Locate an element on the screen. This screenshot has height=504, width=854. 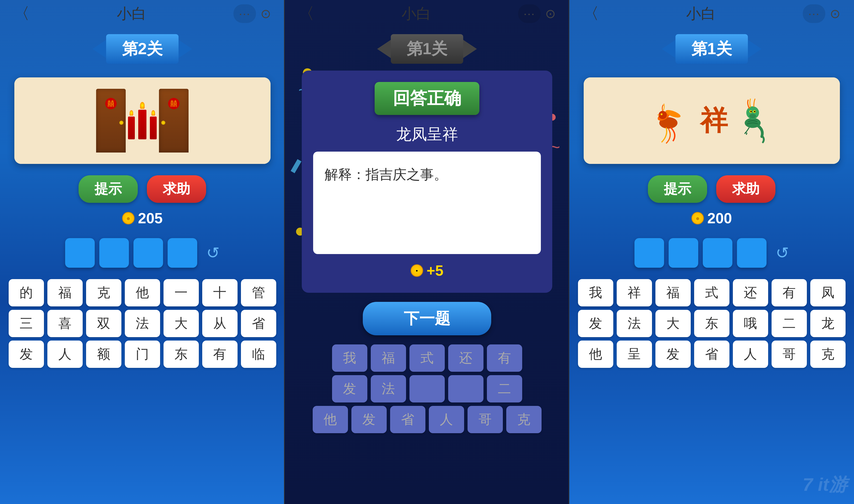
key-门: 门 is located at coordinates (142, 354).